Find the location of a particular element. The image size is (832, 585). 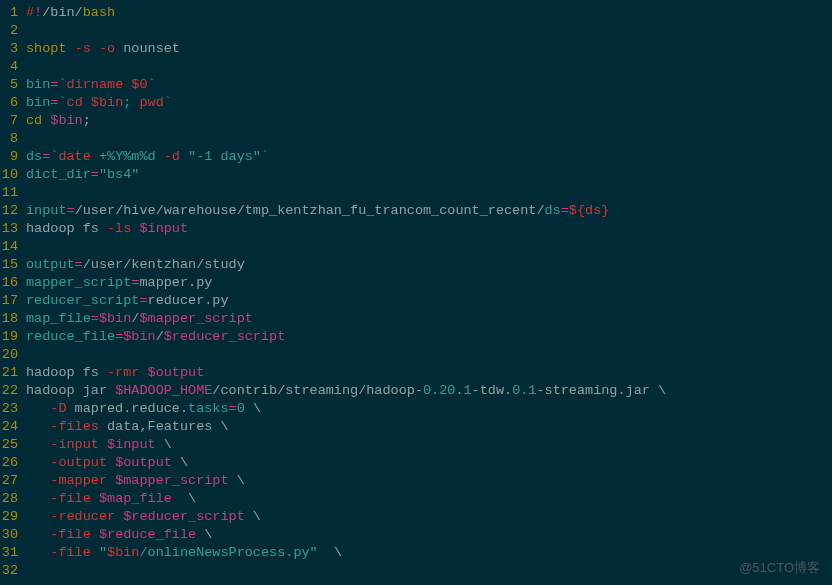

code-line: 29 -reducer $reducer_script \ is located at coordinates (416, 517).